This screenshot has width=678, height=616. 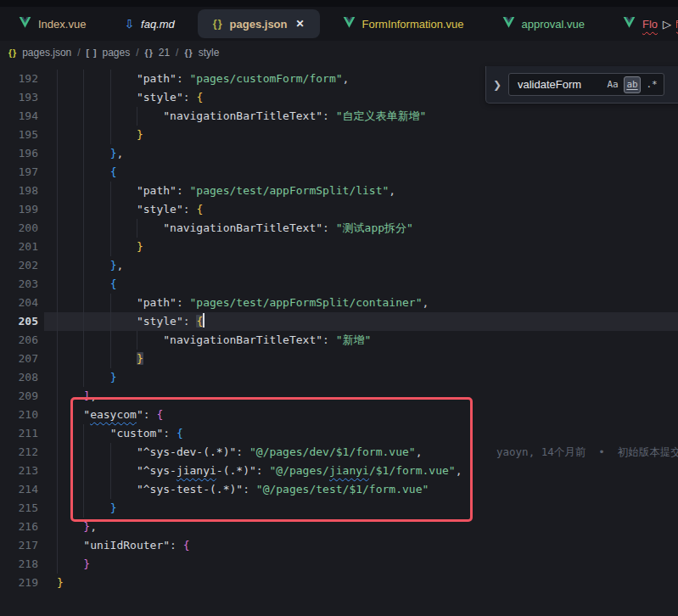 What do you see at coordinates (339, 172) in the screenshot?
I see `code-line: 197 {` at bounding box center [339, 172].